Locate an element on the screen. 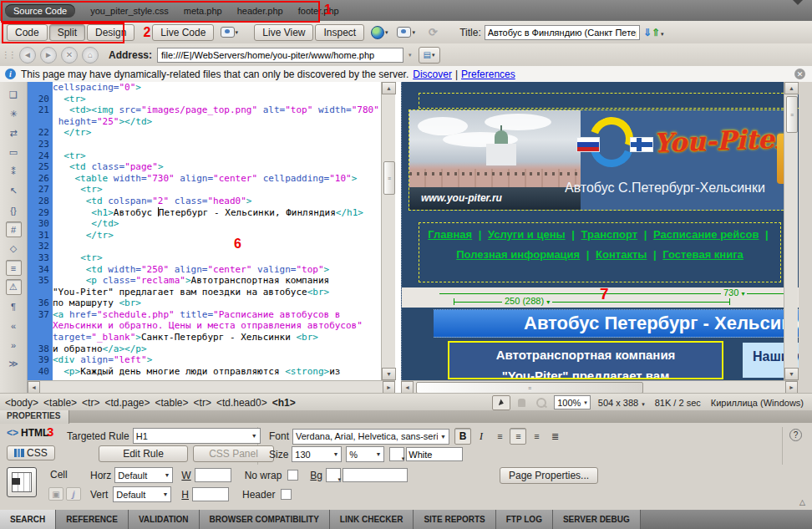  horz-dropdown: Default▼ is located at coordinates (144, 475).